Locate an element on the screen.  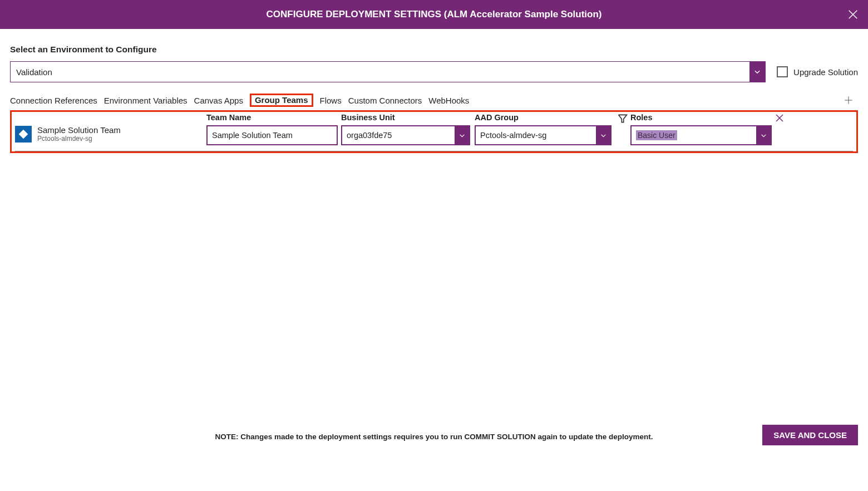
team-name-input: Sample Solution Team is located at coordinates (272, 135).